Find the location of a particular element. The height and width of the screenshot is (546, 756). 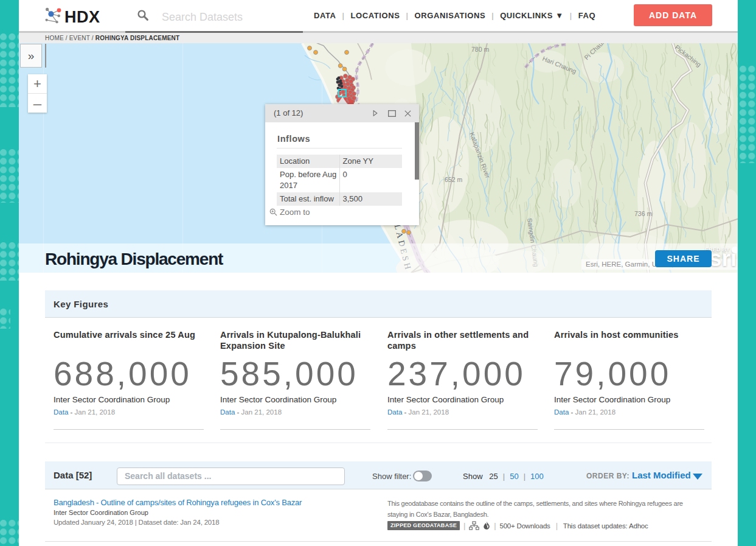

svg-text: 780 m is located at coordinates (480, 49).